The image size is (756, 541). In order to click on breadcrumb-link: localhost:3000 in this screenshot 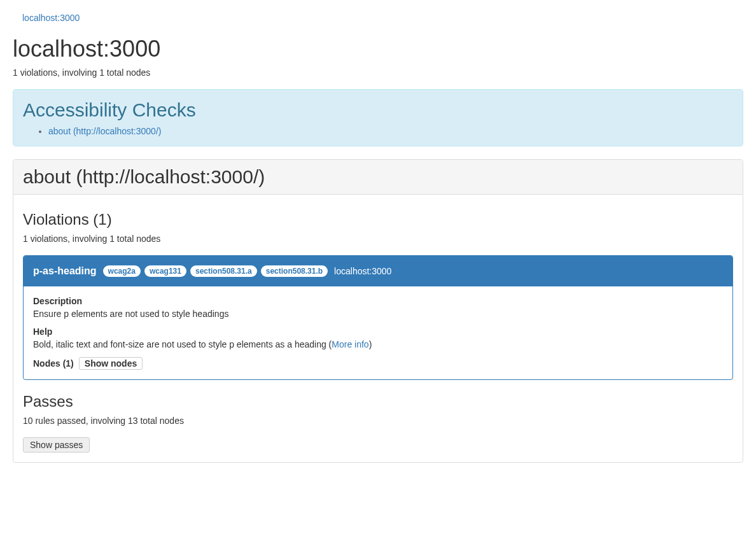, I will do `click(51, 18)`.